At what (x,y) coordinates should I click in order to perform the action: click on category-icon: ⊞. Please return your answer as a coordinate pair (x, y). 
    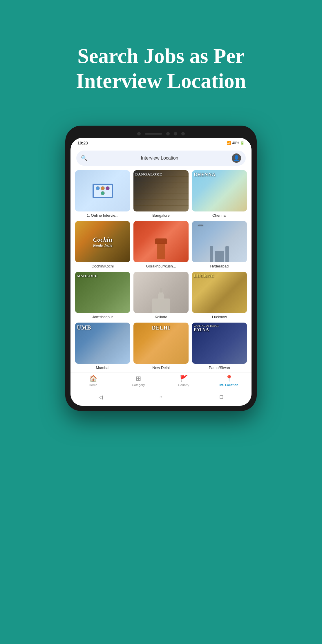
    Looking at the image, I should click on (138, 379).